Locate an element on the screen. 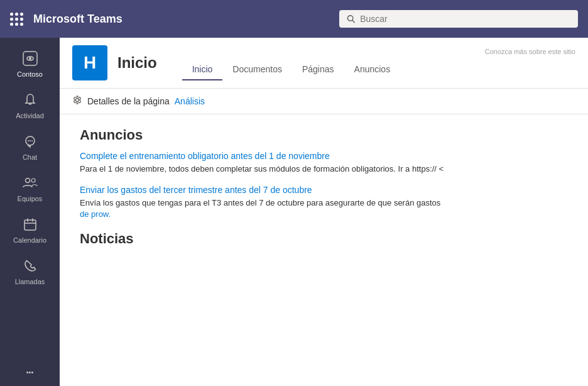 The image size is (588, 386). sidebar-item-equipos-label: Equipos is located at coordinates (30, 199).